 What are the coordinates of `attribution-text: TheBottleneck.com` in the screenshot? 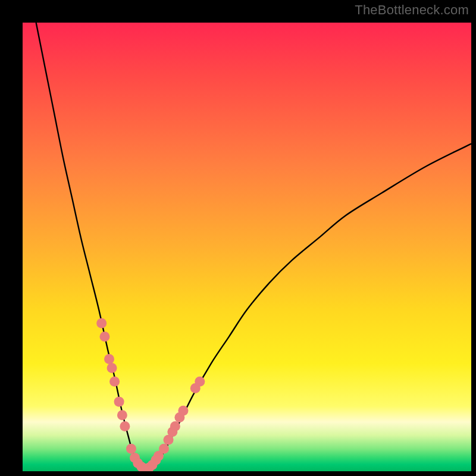 It's located at (412, 10).